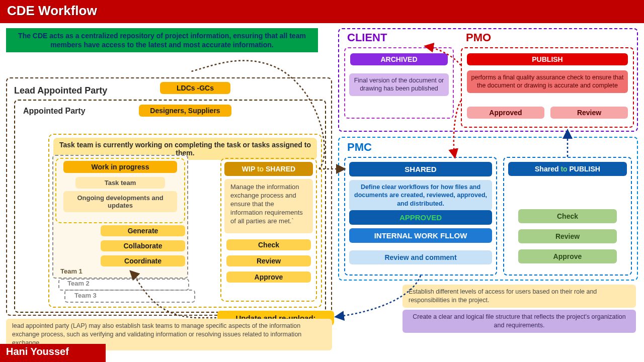 The width and height of the screenshot is (644, 362). I want to click on wip-to-shared-title: WIP to SHARED, so click(269, 169).